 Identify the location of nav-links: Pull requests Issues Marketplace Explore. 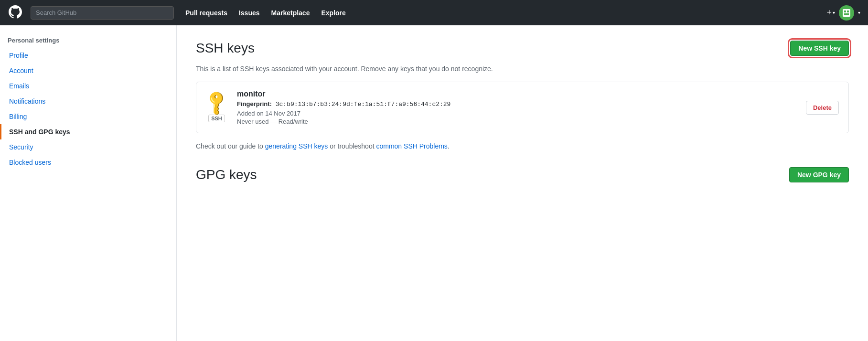
(502, 13).